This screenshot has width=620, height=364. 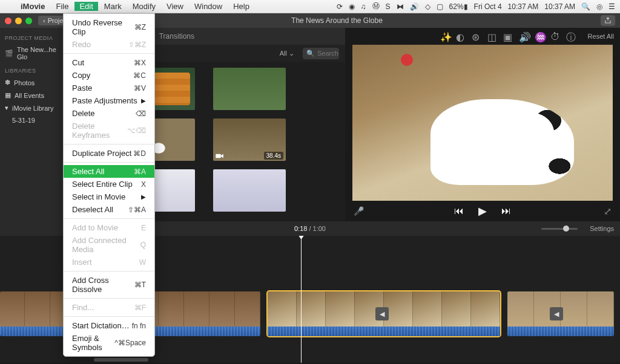 What do you see at coordinates (109, 185) in the screenshot?
I see `edit-menu-dropdown: Undo Reverse Clip⌘ZRedo⇧⌘ZCut⌘XCopy⌘CPas…` at bounding box center [109, 185].